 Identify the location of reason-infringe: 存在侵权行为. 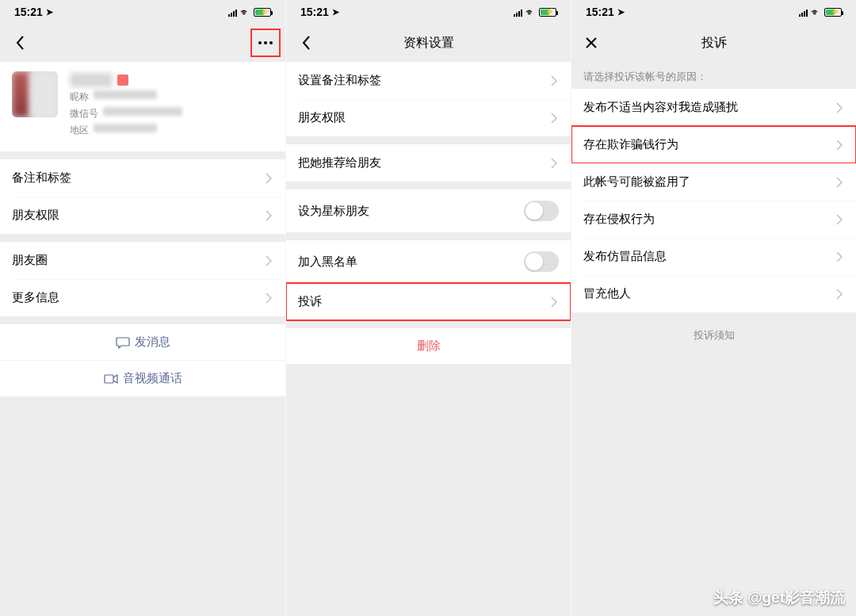
(713, 219).